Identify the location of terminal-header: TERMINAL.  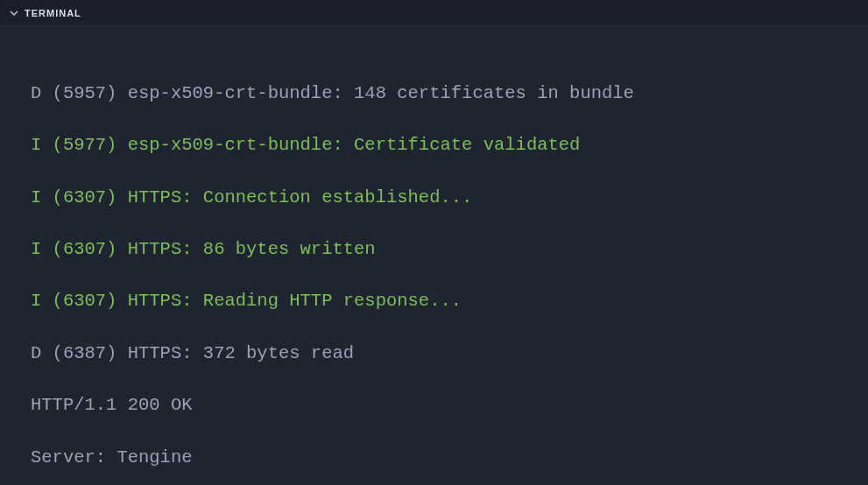
(434, 13).